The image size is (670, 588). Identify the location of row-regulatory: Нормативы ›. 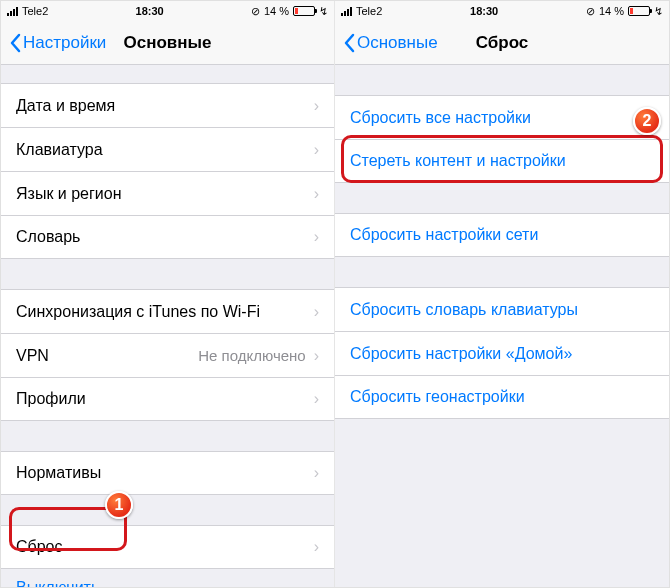
(168, 473).